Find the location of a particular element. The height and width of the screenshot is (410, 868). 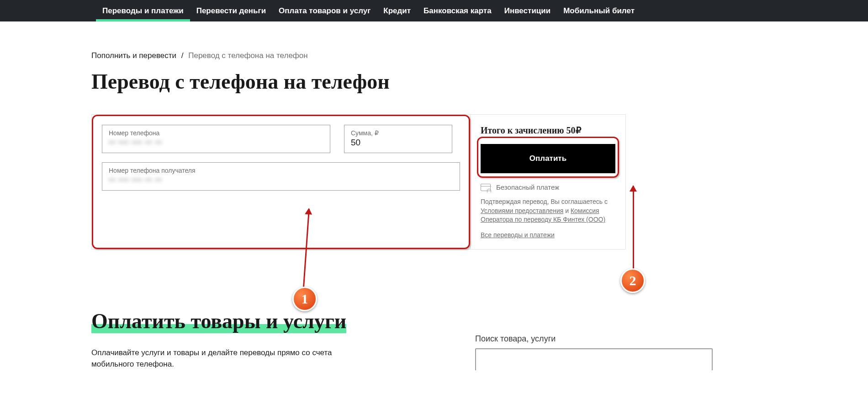

summary-panel: Итого к зачислению 50₽ Оплатить Безопасн… is located at coordinates (548, 182).